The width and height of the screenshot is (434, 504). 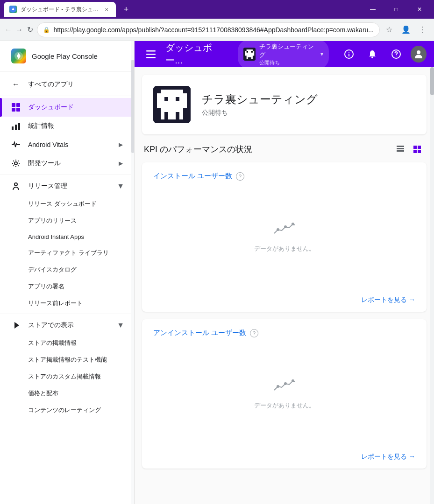 I want to click on kpi-installs-title-link: インストール ユーザー数 ?, so click(x=284, y=176).